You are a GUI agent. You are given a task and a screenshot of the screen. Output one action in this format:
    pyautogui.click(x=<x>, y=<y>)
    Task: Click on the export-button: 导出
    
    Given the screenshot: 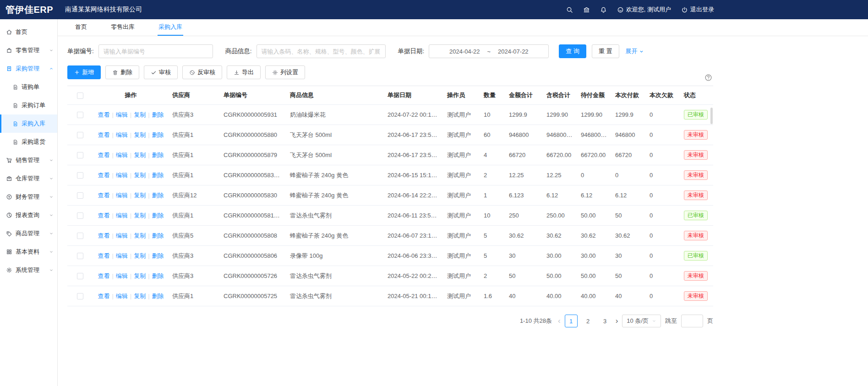 What is the action you would take?
    pyautogui.click(x=244, y=72)
    